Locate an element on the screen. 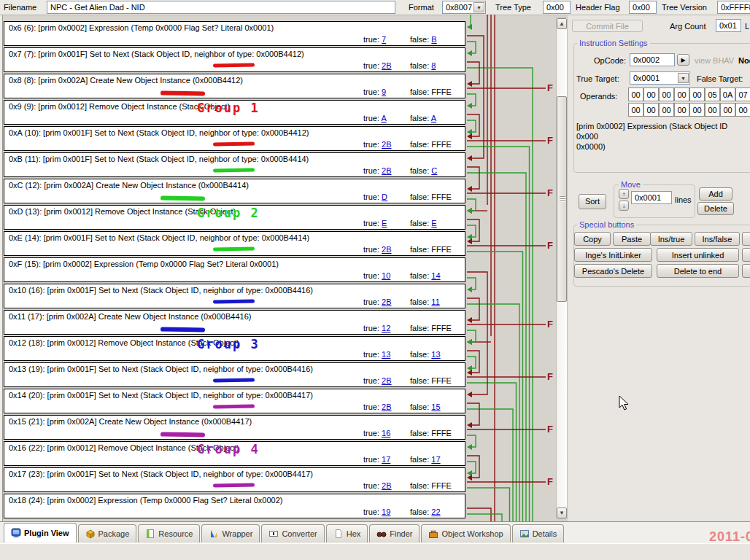  sort-button: Sort is located at coordinates (592, 201).